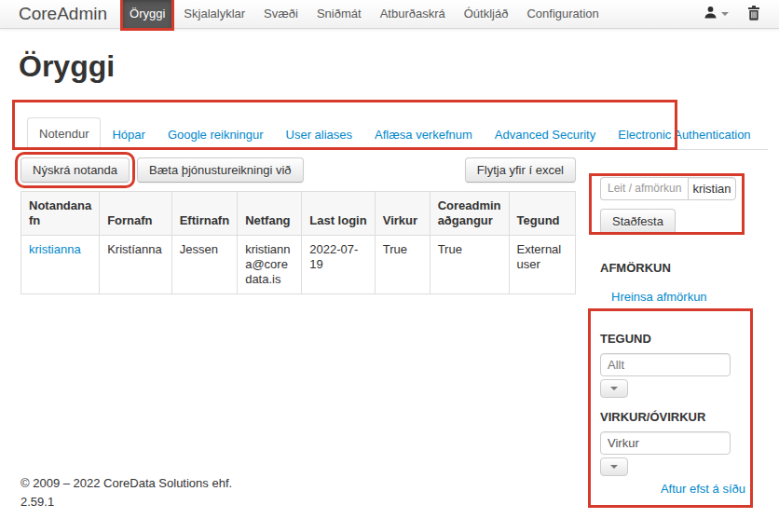 The height and width of the screenshot is (532, 779). Describe the element at coordinates (673, 339) in the screenshot. I see `type-heading: TEGUND` at that location.